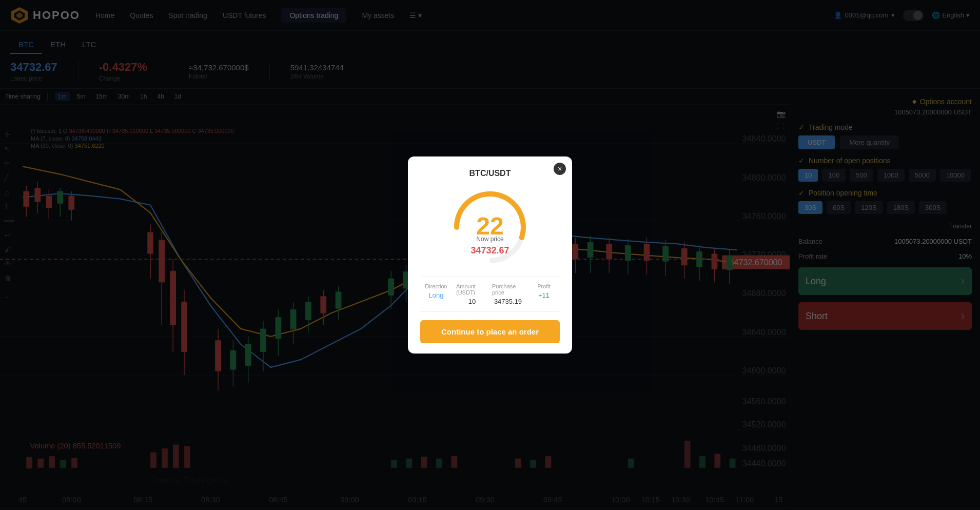 The width and height of the screenshot is (980, 510). I want to click on gauge-container: 22 Now price 34732.67, so click(490, 227).